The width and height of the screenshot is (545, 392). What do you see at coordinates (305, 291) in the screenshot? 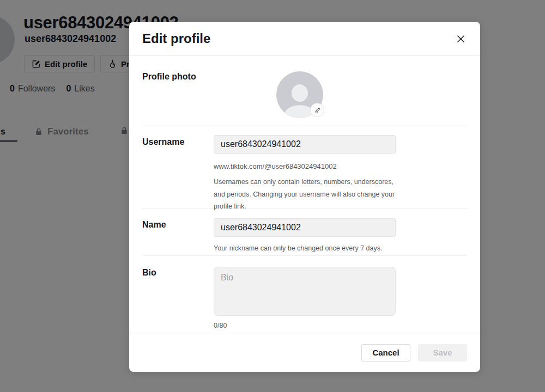
I see `bio-textarea` at bounding box center [305, 291].